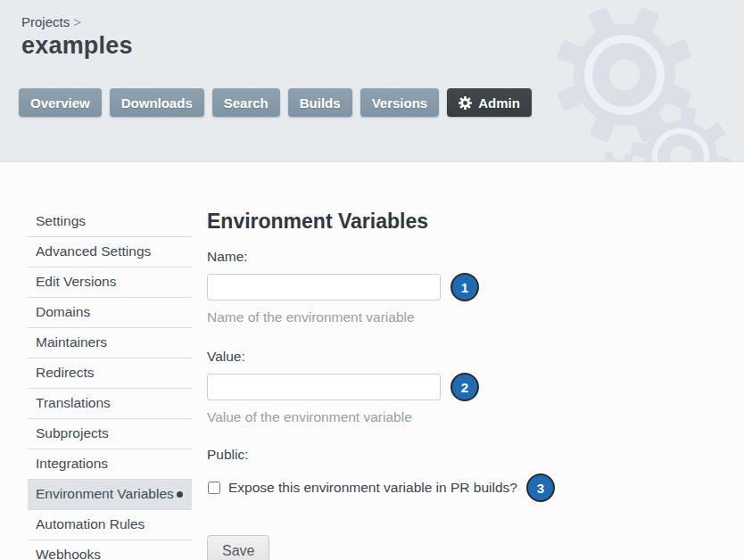 The height and width of the screenshot is (560, 744). Describe the element at coordinates (320, 103) in the screenshot. I see `nav-builds-button: Builds` at that location.